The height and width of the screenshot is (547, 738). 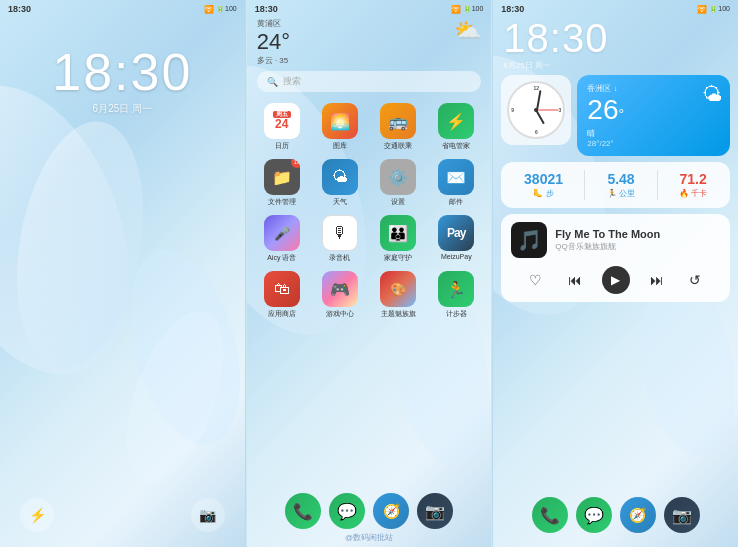 I want to click on music-widget: 🎵 Fly Me To The Moon QQ音乐魅族旗舰 ♡ ⏮ ▶ ⏭ ↺, so click(x=616, y=258).